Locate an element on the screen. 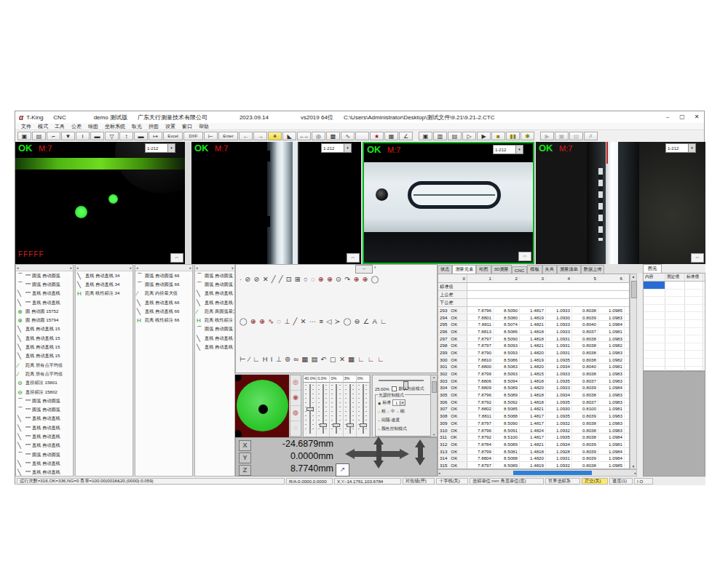  tab-CNC: CNC is located at coordinates (520, 270).